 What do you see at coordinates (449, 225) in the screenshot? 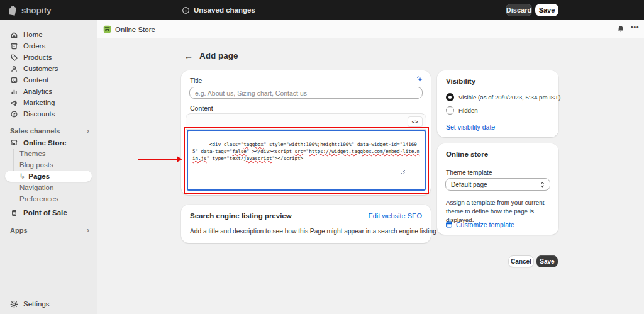
I see `theme-icon` at bounding box center [449, 225].